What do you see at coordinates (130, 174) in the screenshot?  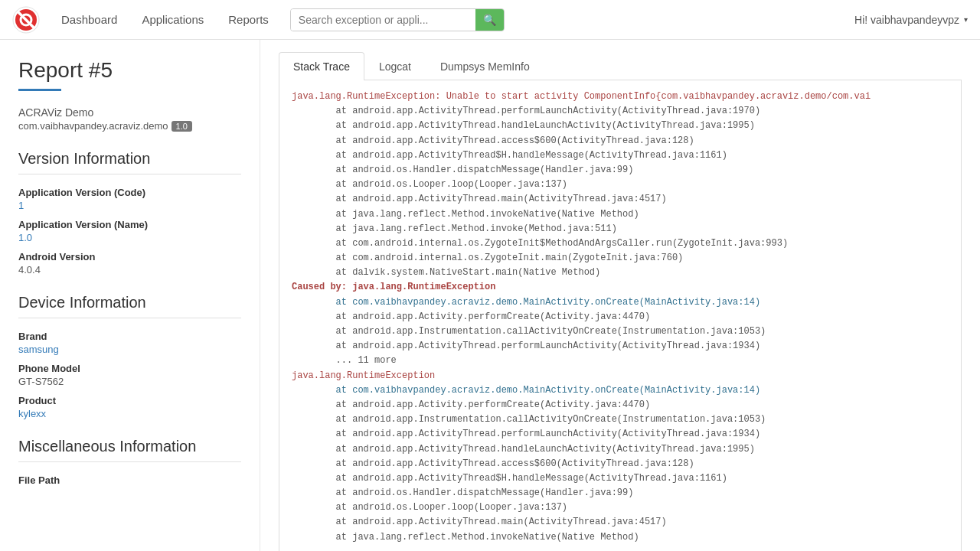 I see `version-divider` at bounding box center [130, 174].